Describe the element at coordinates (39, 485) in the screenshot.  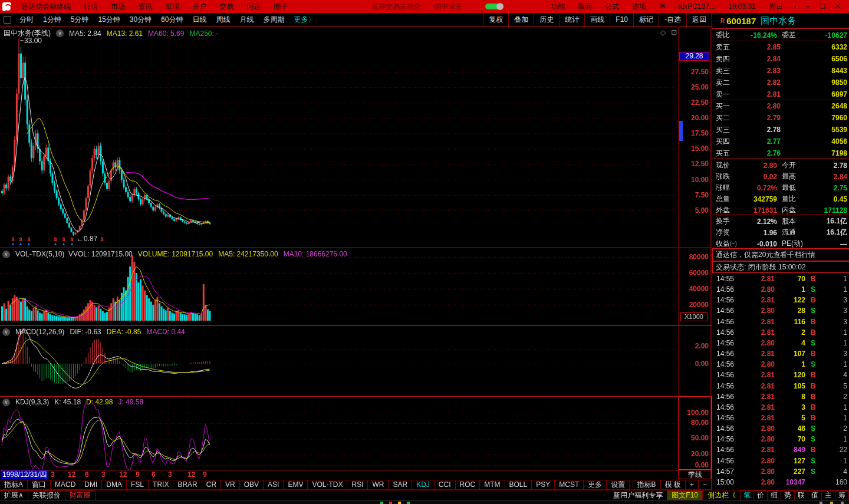
I see `tab-窗口: 窗口` at that location.